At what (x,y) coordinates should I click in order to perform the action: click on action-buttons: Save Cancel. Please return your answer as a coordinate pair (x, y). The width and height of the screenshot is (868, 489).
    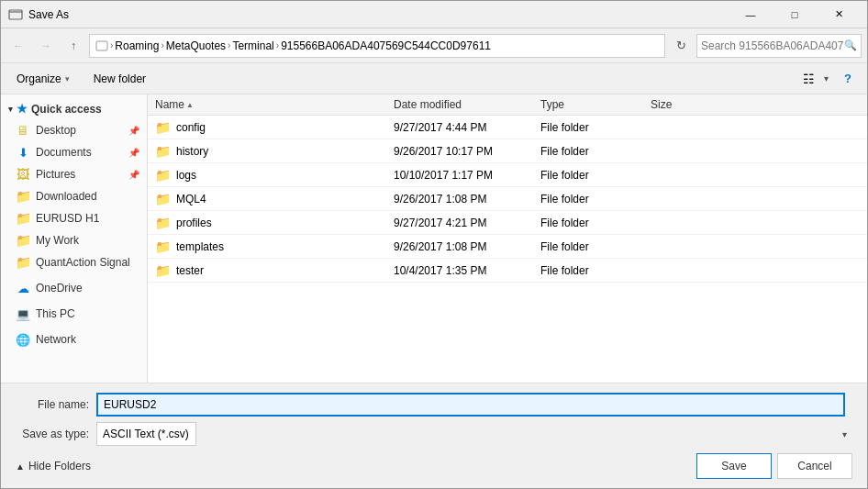
    Looking at the image, I should click on (774, 466).